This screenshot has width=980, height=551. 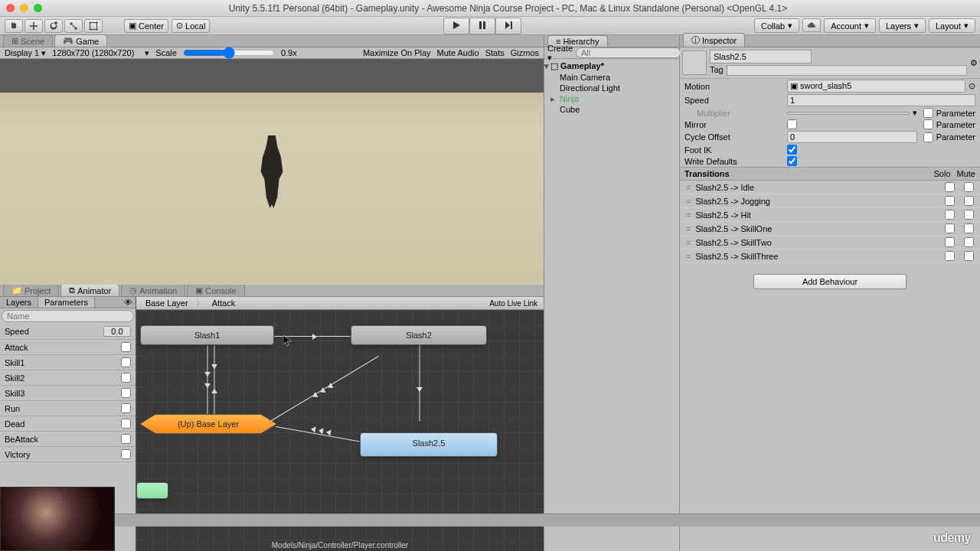 What do you see at coordinates (419, 335) in the screenshot?
I see `state-slash2: Slash2` at bounding box center [419, 335].